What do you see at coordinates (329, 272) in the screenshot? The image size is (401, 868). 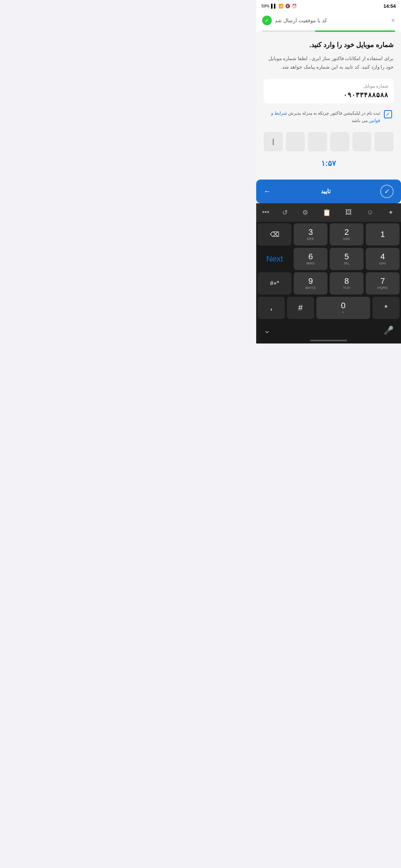 I see `keyboard: 1 2 ABC 3 DEF ⌫ 4 GHI 5 JKL 6 MNO Next` at bounding box center [329, 272].